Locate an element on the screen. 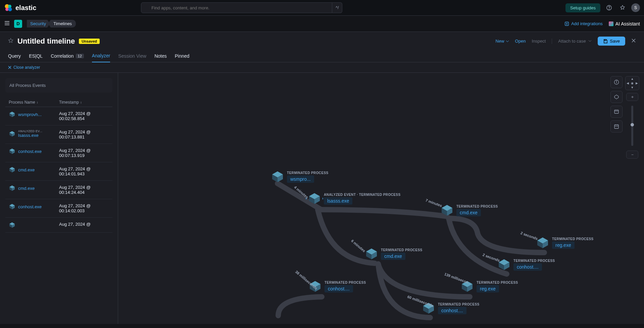 This screenshot has height=328, width=644. tab-correlation: Correlation 12 is located at coordinates (67, 56).